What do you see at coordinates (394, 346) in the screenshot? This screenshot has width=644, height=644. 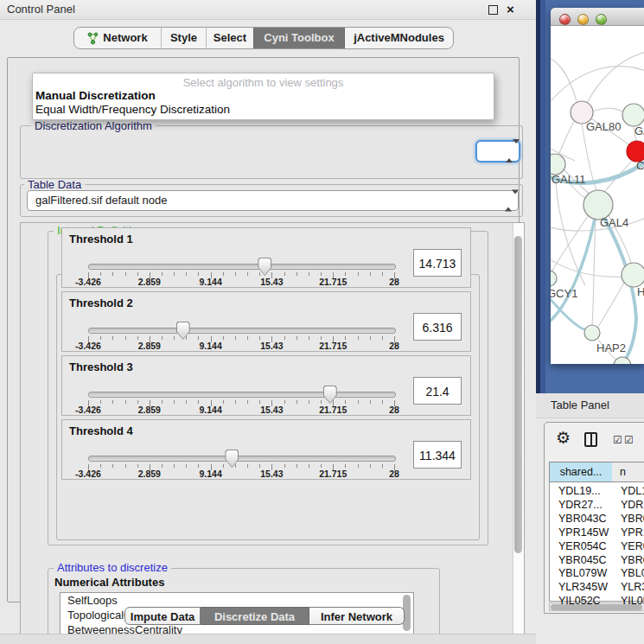 I see `slider-tick-label: 28` at bounding box center [394, 346].